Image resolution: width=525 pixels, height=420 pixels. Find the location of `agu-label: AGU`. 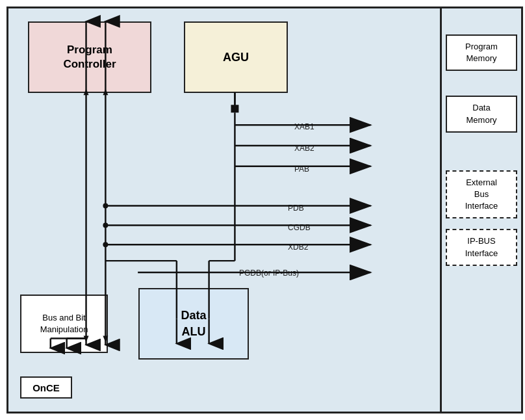

agu-label: AGU is located at coordinates (236, 57).